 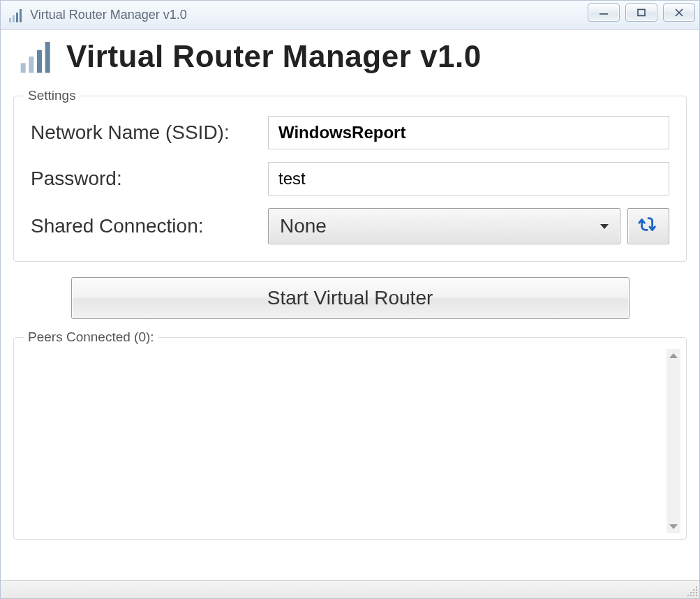 I want to click on maximize-button, so click(x=641, y=13).